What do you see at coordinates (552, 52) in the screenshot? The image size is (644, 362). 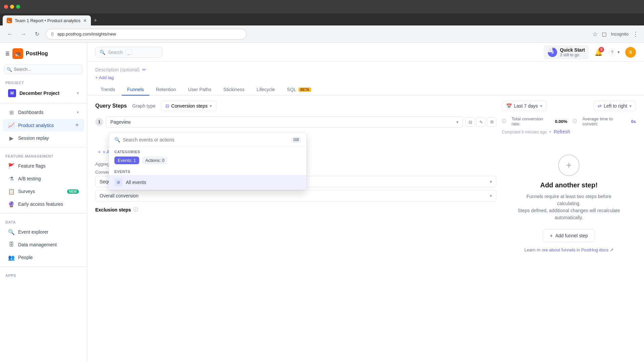 I see `quickstart-circle: 3` at bounding box center [552, 52].